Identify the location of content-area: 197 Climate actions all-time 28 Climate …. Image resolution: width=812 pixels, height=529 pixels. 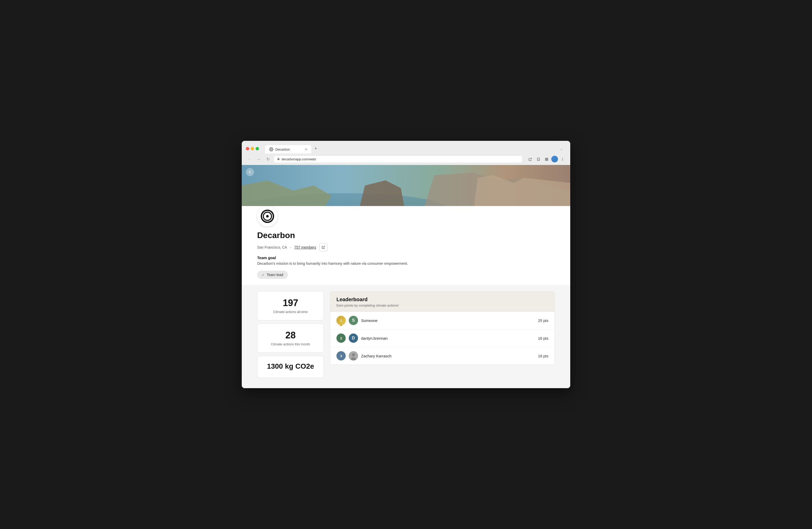
(406, 337).